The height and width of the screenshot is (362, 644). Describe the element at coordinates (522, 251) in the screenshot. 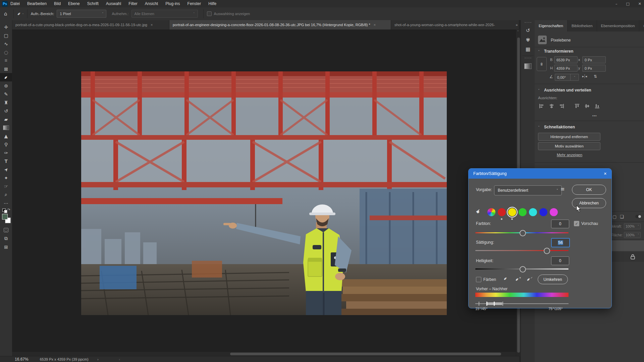

I see `saturation-slider` at that location.